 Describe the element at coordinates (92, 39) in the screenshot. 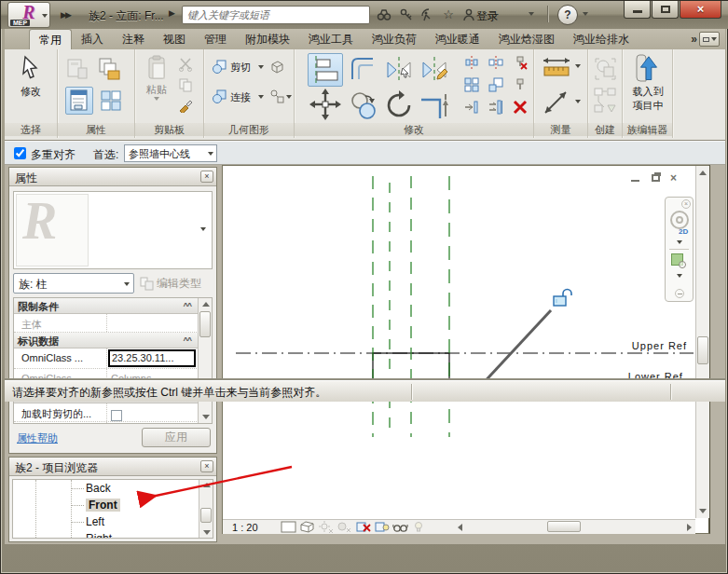

I see `tab-insert: 插入` at that location.